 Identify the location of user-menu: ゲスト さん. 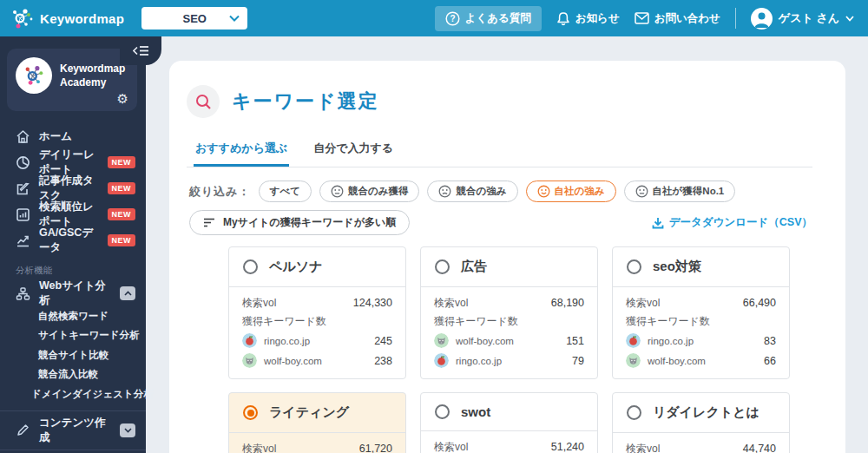
(802, 19).